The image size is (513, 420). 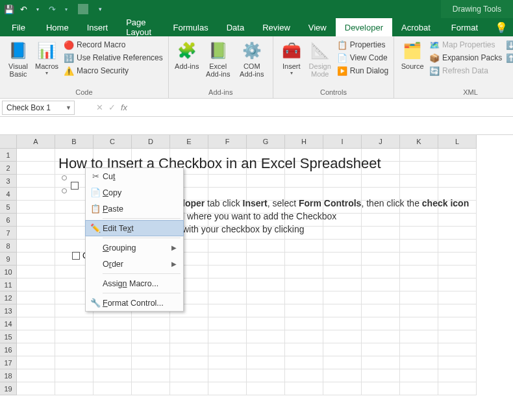 I want to click on column-header: L, so click(x=457, y=142).